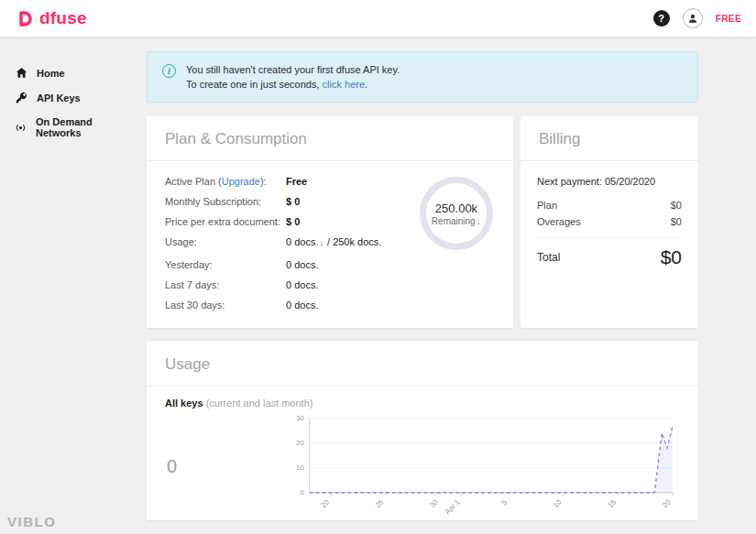  I want to click on last-30-days-value: 0 docs., so click(302, 305).